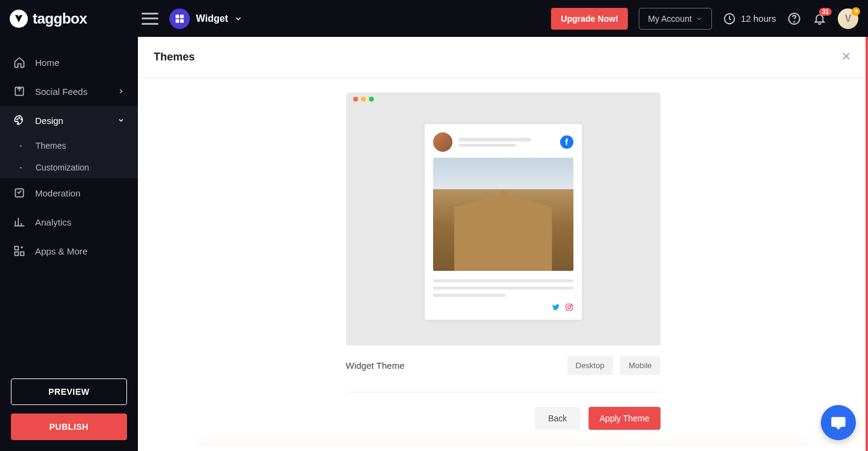 The width and height of the screenshot is (868, 451). Describe the element at coordinates (69, 62) in the screenshot. I see `sidebar-item-home: Home` at that location.